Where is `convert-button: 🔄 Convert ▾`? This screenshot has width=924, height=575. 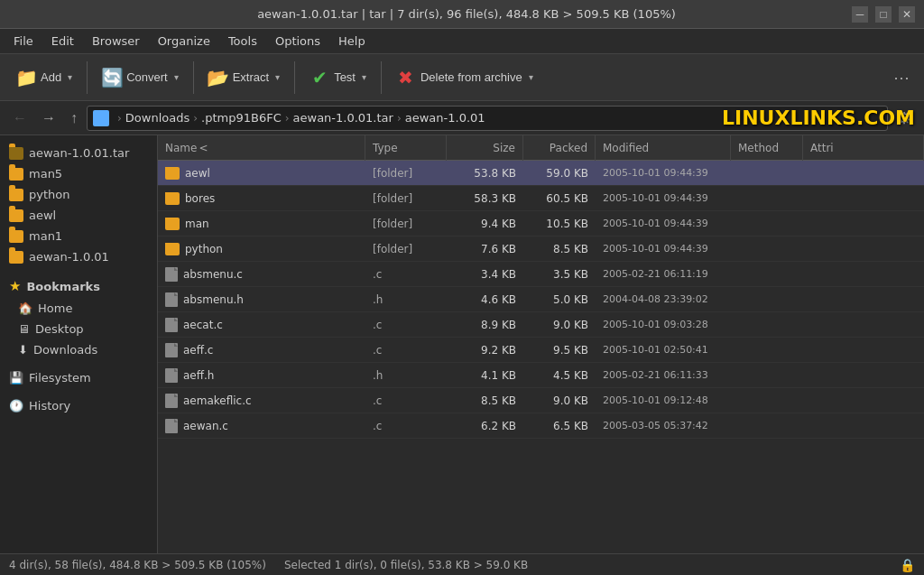
convert-button: 🔄 Convert ▾ is located at coordinates (141, 78).